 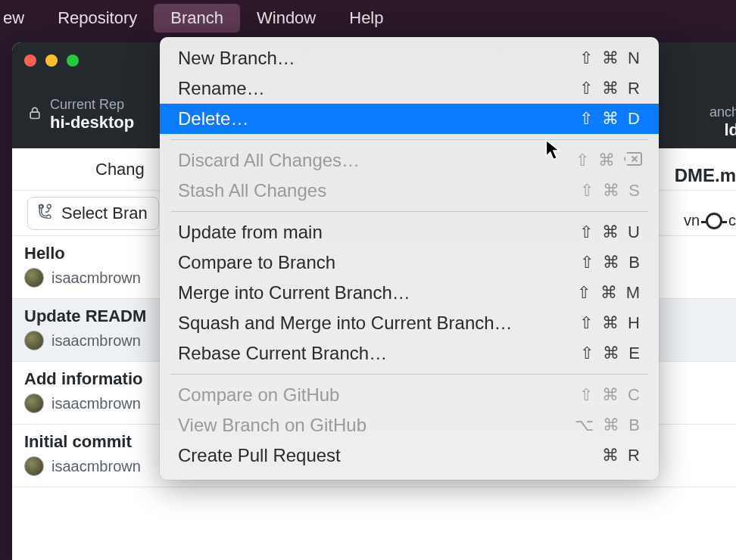 What do you see at coordinates (409, 58) in the screenshot?
I see `menu-item-new-branch: New Branch… ⇧ ⌘ N` at bounding box center [409, 58].